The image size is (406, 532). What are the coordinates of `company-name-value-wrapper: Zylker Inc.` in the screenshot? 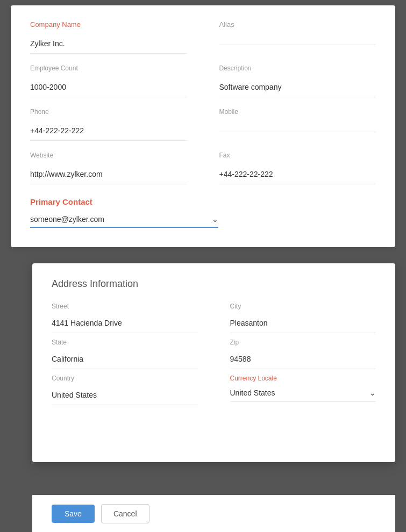 It's located at (109, 43).